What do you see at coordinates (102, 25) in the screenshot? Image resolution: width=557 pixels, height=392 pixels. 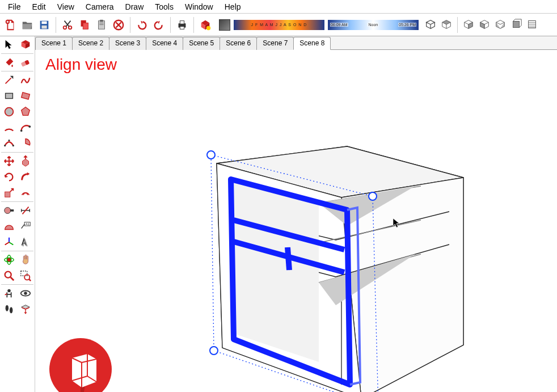 I see `paste-button` at bounding box center [102, 25].